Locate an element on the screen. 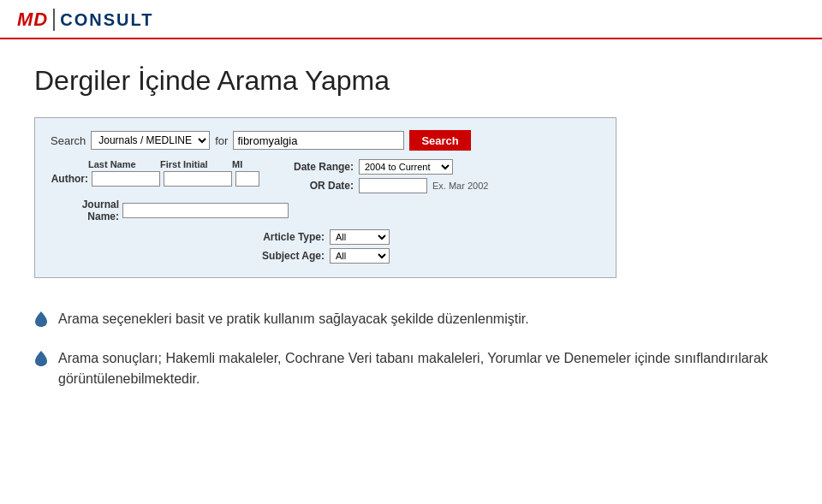  search-button: Search is located at coordinates (440, 140).